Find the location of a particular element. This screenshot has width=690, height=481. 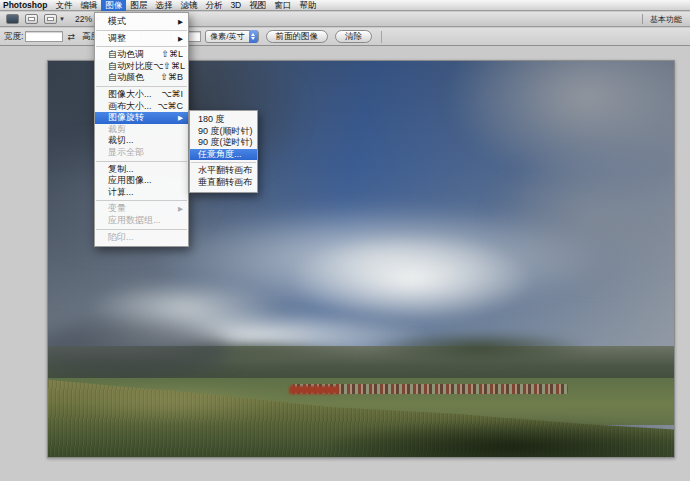

village-red-roofs is located at coordinates (314, 390).